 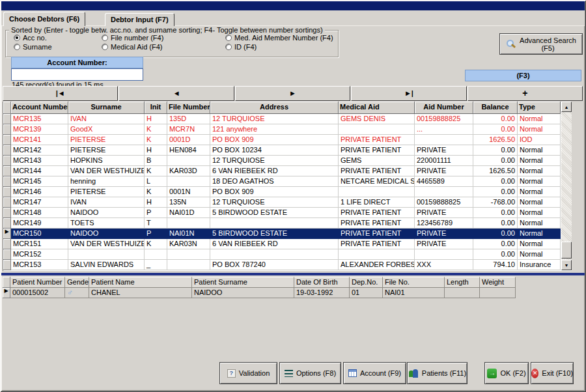 What do you see at coordinates (288, 203) in the screenshot?
I see `debtor-row: MCR147IVANH135N12 TURQUIOSE1 LIFE DIRECT…` at bounding box center [288, 203].